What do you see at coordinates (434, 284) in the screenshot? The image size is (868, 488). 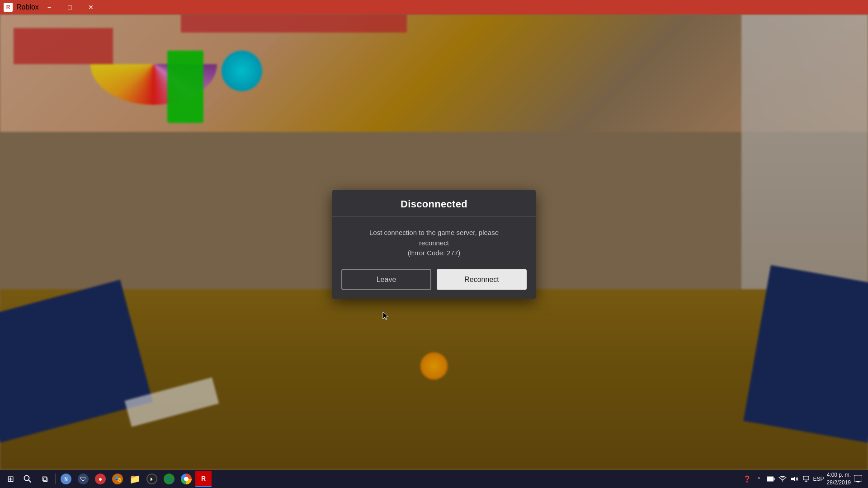 I see `dialog-buttons: Leave Reconnect` at bounding box center [434, 284].